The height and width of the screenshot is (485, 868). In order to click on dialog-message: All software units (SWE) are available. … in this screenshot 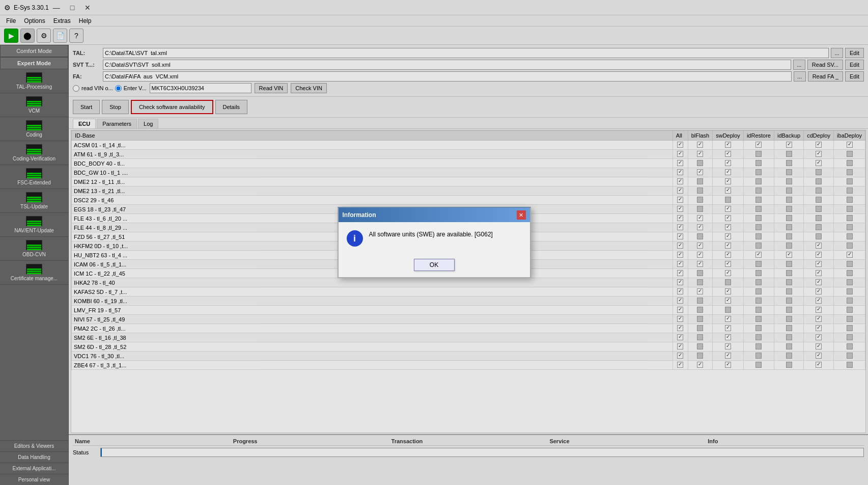, I will do `click(431, 234)`.